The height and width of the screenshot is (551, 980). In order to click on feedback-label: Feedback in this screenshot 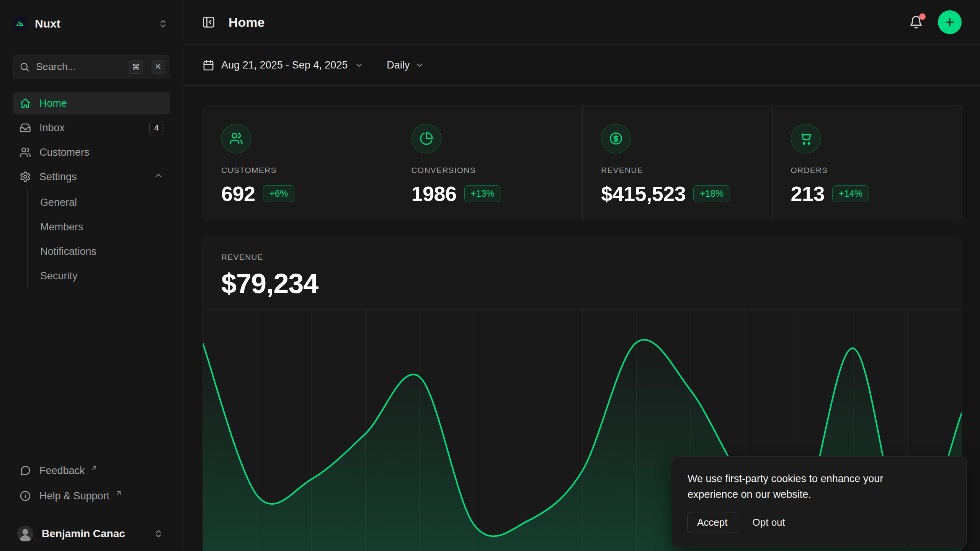, I will do `click(62, 471)`.